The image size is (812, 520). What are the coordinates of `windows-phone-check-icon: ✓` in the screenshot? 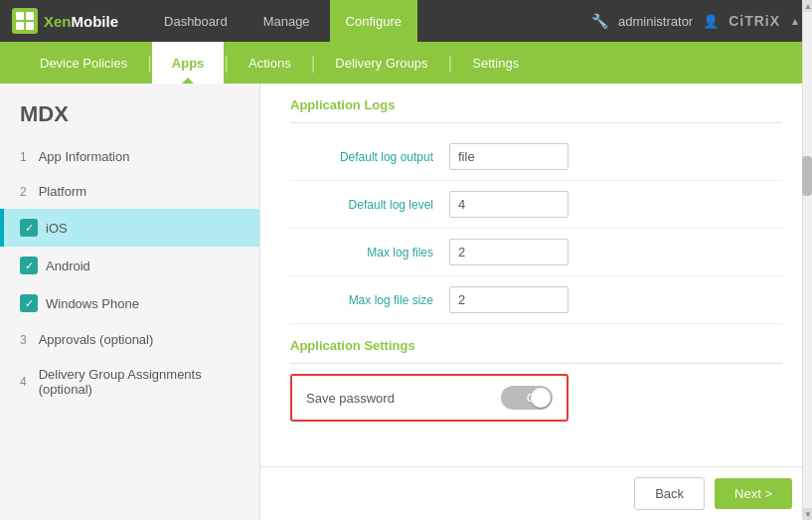 It's located at (29, 303).